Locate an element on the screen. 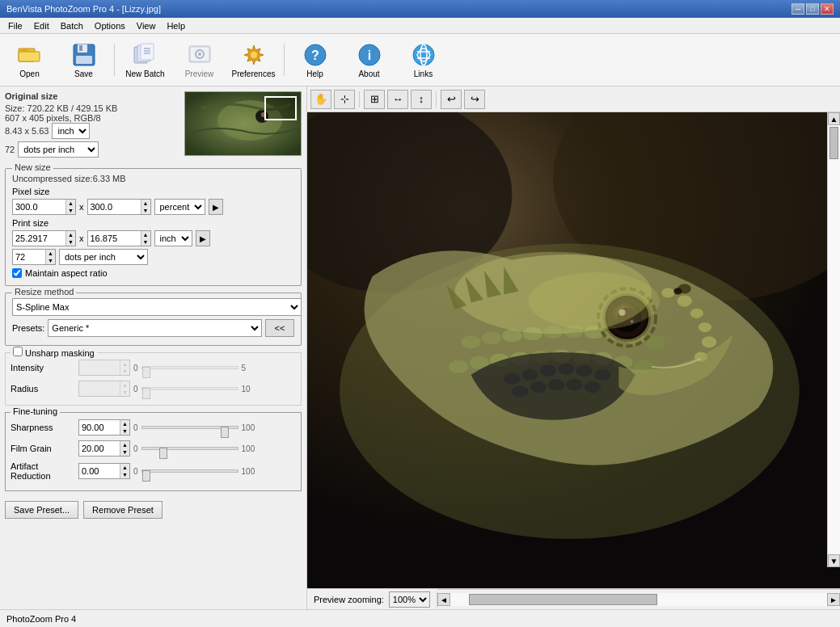 This screenshot has height=627, width=840. film-grain-down: ▼ is located at coordinates (125, 452).